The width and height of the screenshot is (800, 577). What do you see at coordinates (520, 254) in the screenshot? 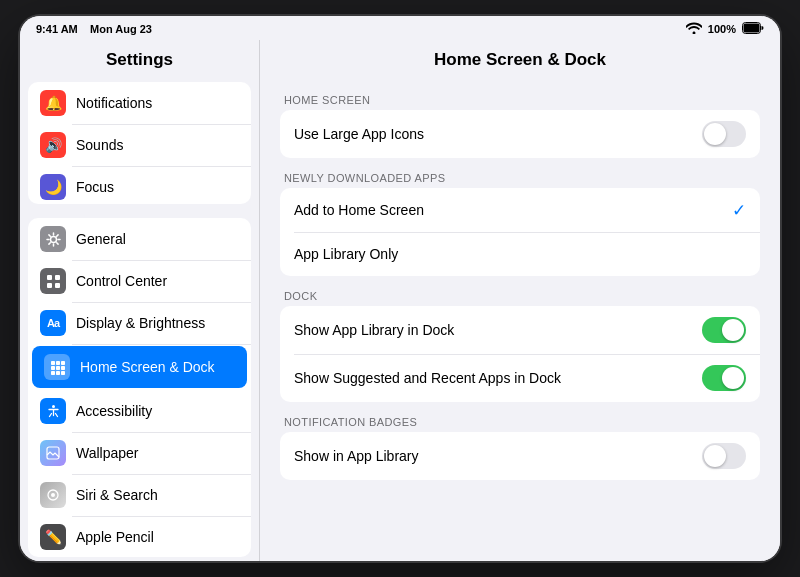
I see `row-app-library-only: App Library Only` at bounding box center [520, 254].